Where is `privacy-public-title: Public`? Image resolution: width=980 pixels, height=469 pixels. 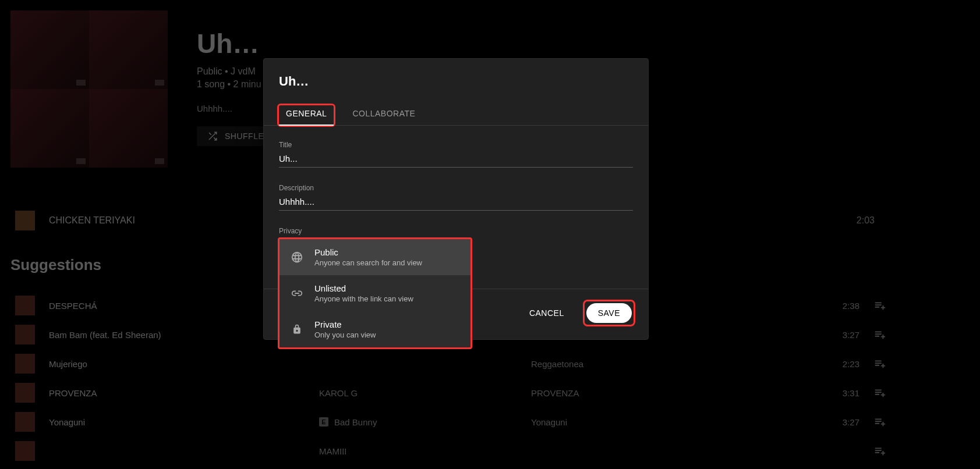
privacy-public-title: Public is located at coordinates (368, 253).